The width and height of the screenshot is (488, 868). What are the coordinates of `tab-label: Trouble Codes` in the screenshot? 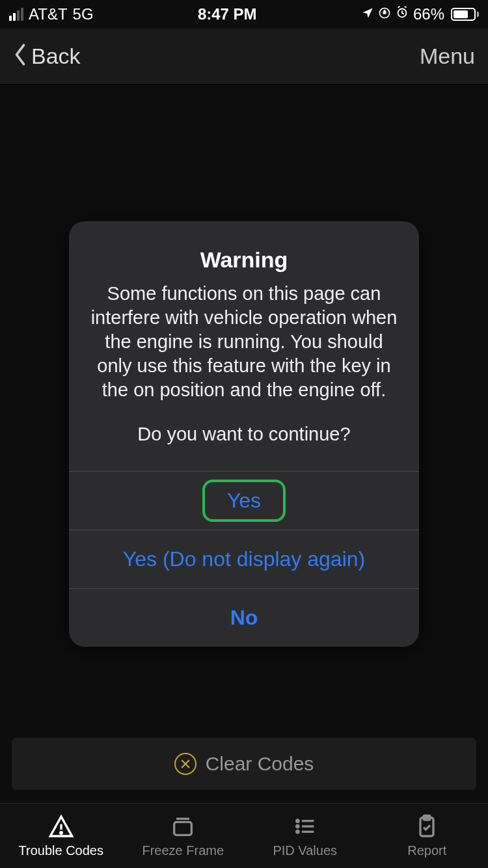 It's located at (61, 851).